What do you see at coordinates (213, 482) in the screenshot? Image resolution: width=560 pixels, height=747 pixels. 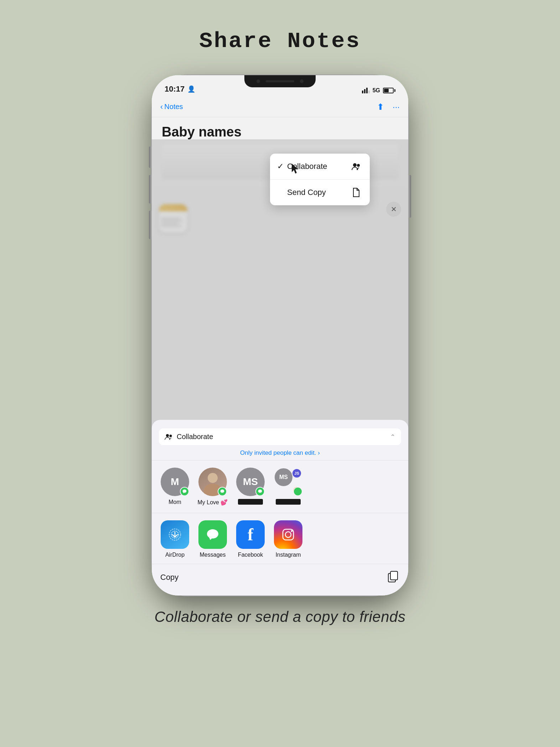 I see `contact-avatar-wrapper-love` at bounding box center [213, 482].